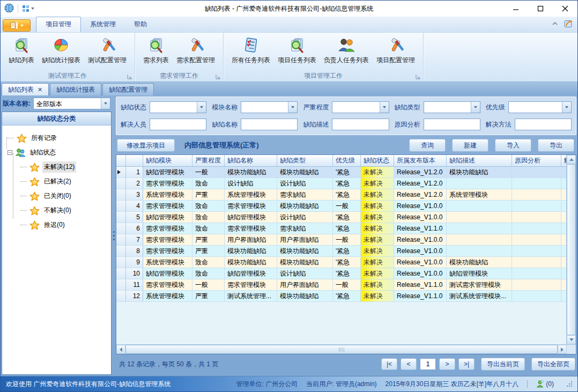 The height and width of the screenshot is (392, 578). I want to click on table-row: 7需求管理模块严重用户界面缺陷用户界面缺陷一般未解决Release_V1.0.0, so click(341, 240).